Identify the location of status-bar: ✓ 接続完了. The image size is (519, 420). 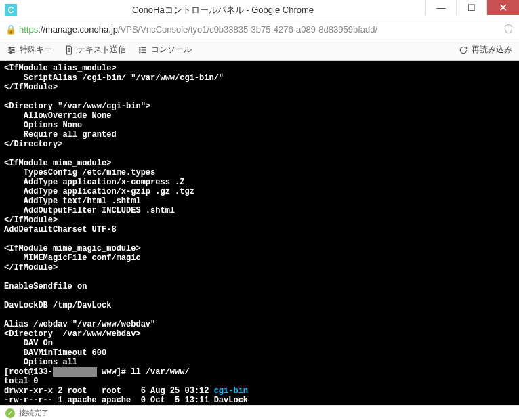
(260, 413).